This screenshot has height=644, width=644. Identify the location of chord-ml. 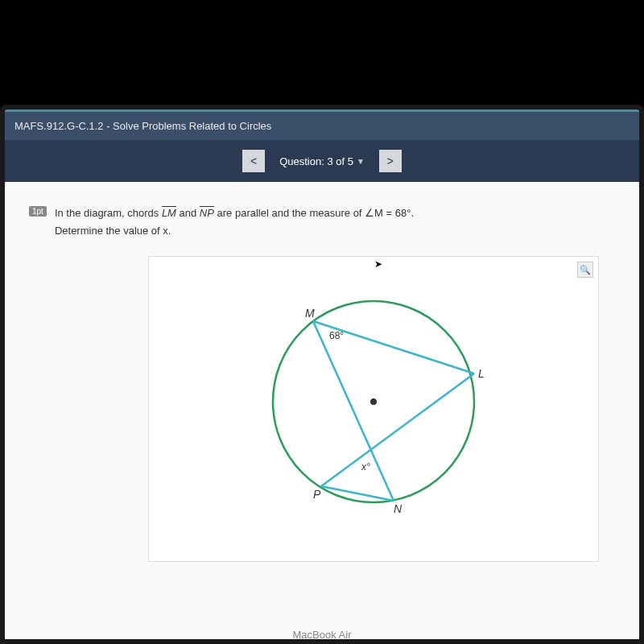
(394, 348).